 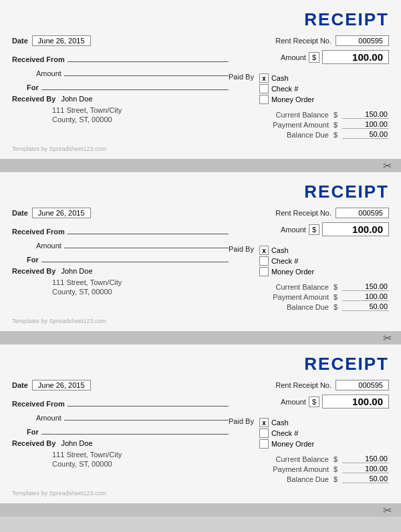 What do you see at coordinates (303, 385) in the screenshot?
I see `rent-receipt-label-3: Rent Receipt No.` at bounding box center [303, 385].